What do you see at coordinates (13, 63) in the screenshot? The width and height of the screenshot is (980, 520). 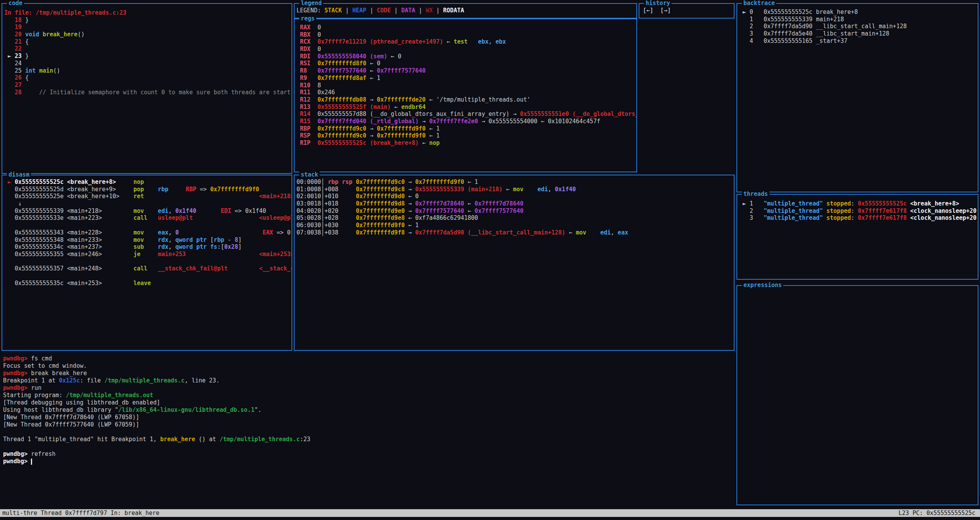 I see `text-segment: 24` at bounding box center [13, 63].